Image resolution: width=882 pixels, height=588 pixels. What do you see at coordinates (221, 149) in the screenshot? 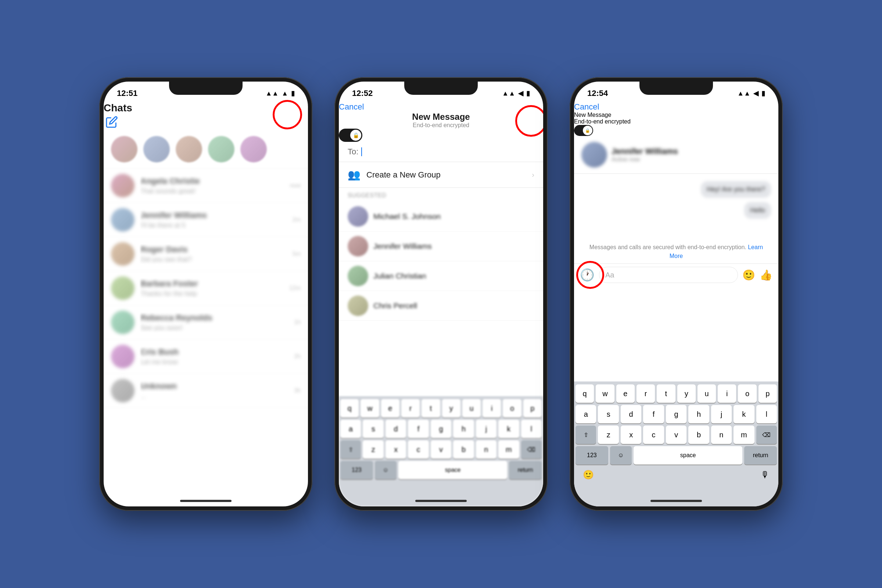
I see `story-avatar` at bounding box center [221, 149].